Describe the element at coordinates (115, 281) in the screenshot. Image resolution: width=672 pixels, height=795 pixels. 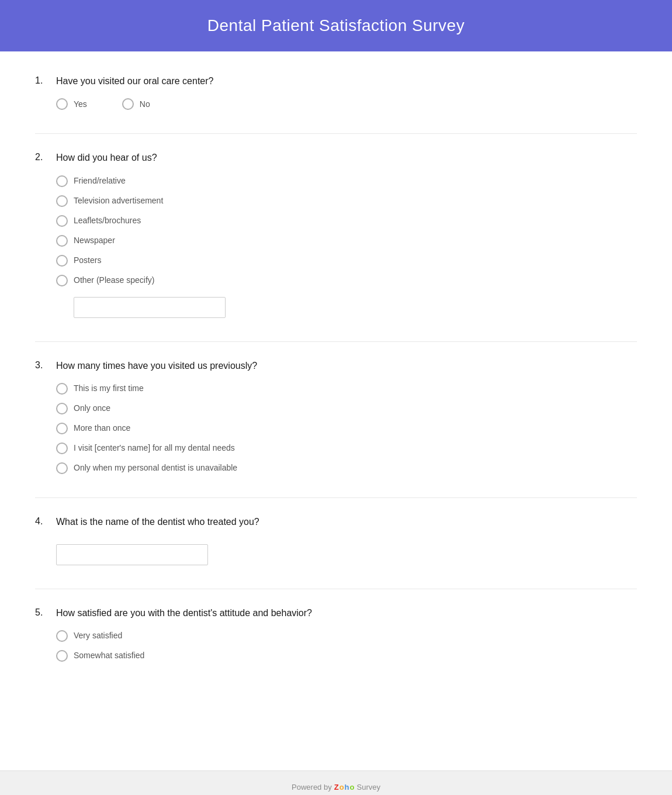
I see `q2-label-other: Other (Please specify)` at that location.